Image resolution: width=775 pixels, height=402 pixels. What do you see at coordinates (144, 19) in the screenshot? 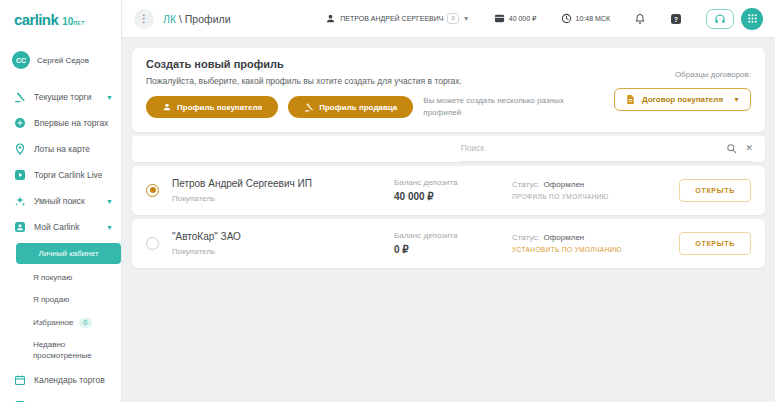
I see `kebab-menu-button: ⋮` at bounding box center [144, 19].